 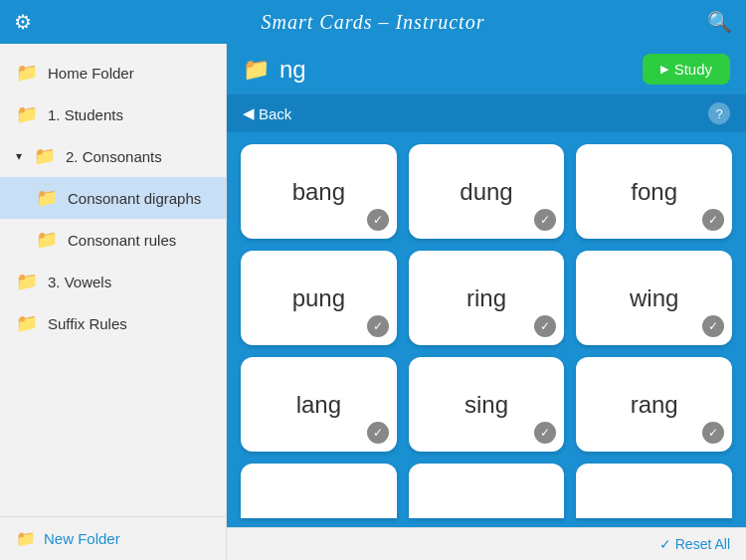 I want to click on check-badge-lang: ✓, so click(x=378, y=433).